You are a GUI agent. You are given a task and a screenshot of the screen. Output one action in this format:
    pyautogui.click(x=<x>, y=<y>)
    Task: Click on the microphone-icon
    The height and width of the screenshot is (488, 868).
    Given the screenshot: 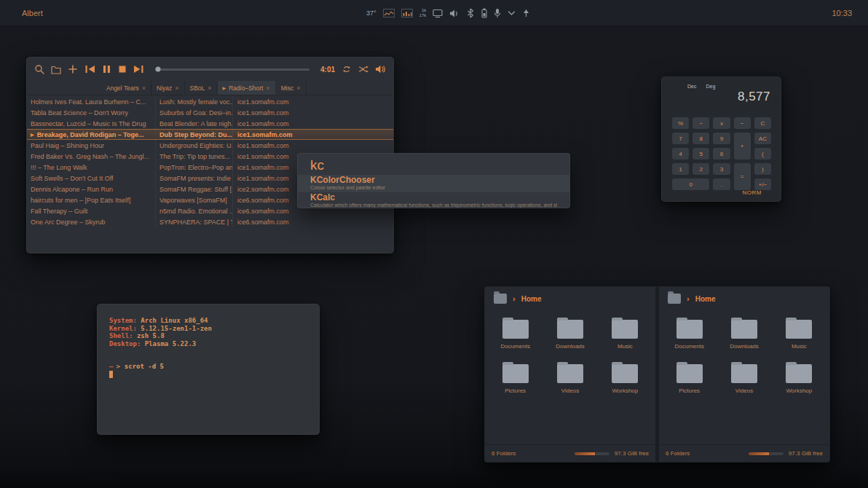 What is the action you would take?
    pyautogui.click(x=497, y=13)
    